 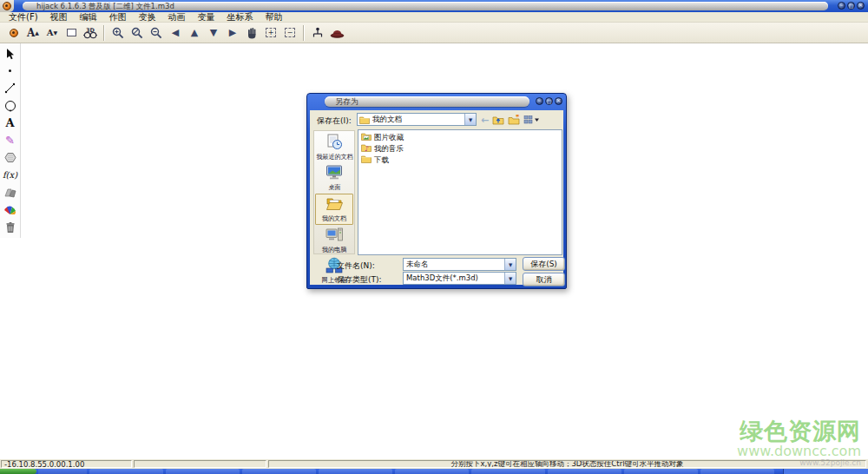 I want to click on menu-item-0: 文件(F), so click(x=23, y=17).